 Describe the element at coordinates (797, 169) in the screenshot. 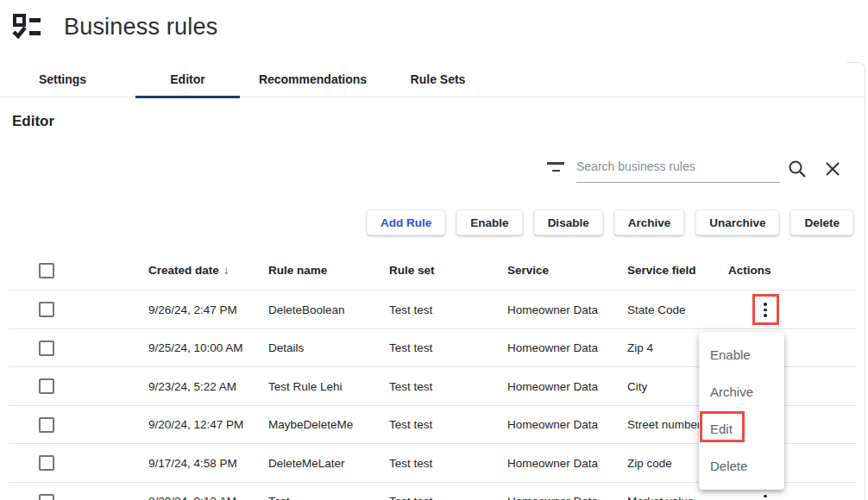

I see `search-icon` at that location.